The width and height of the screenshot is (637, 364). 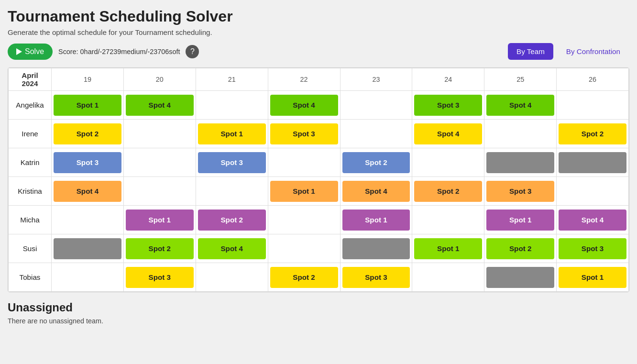 What do you see at coordinates (318, 134) in the screenshot?
I see `table-row: IreneSpot 2Spot 1Spot 3Spot 4Spot 2` at bounding box center [318, 134].